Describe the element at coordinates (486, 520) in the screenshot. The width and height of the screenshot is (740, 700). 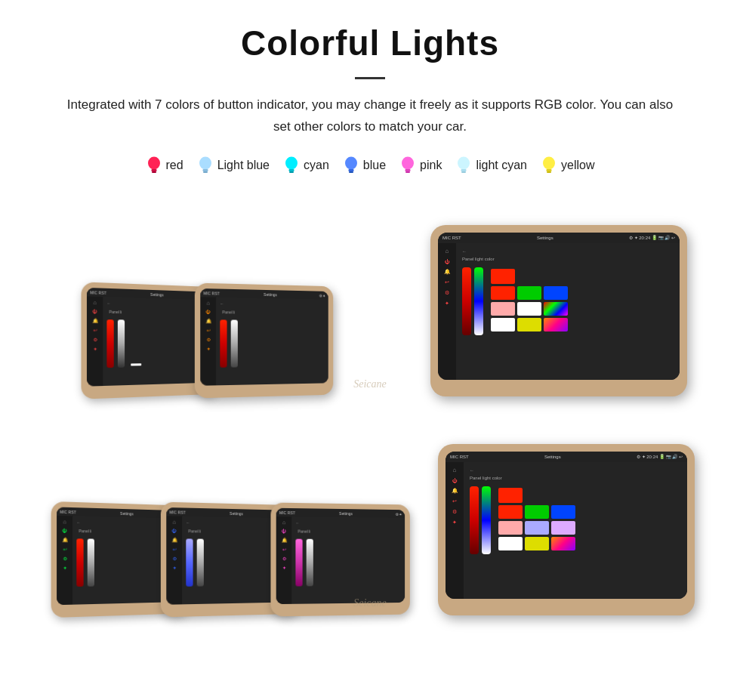
I see `s7-multi-bar` at that location.